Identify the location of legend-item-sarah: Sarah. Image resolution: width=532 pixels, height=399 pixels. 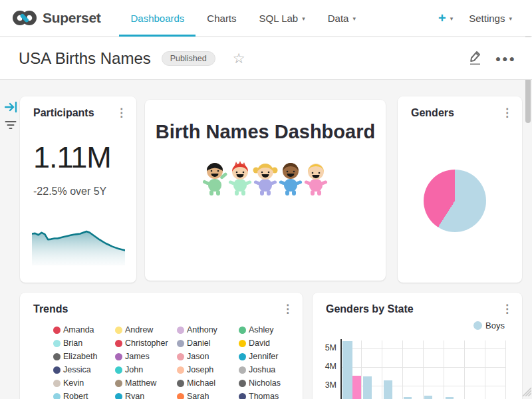
(207, 394).